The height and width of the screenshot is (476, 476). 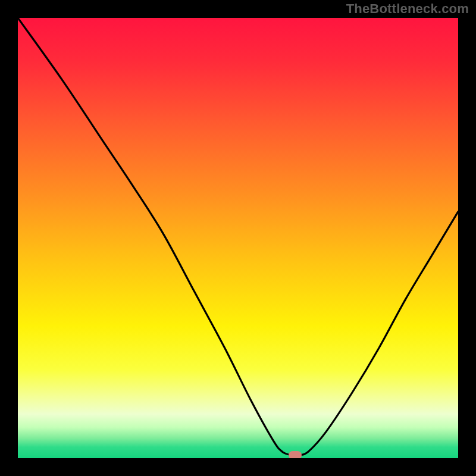 What do you see at coordinates (408, 9) in the screenshot?
I see `watermark-text: TheBottleneck.com` at bounding box center [408, 9].